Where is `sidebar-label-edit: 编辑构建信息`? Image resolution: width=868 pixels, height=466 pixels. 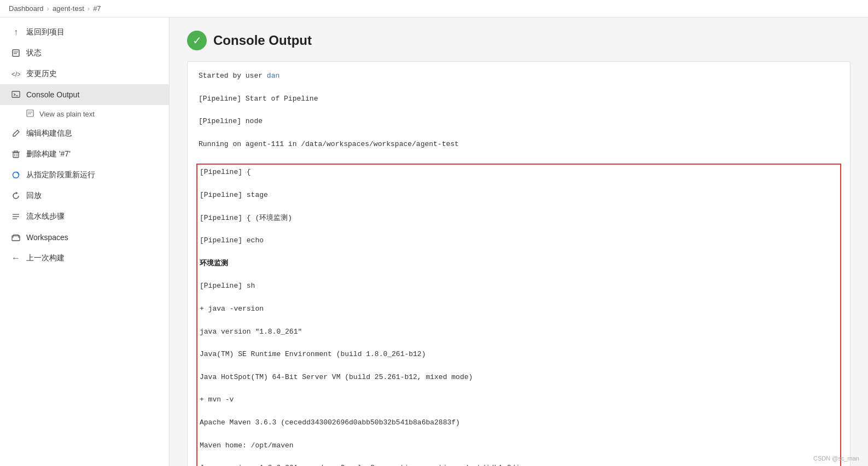
sidebar-label-edit: 编辑构建信息 is located at coordinates (49, 133).